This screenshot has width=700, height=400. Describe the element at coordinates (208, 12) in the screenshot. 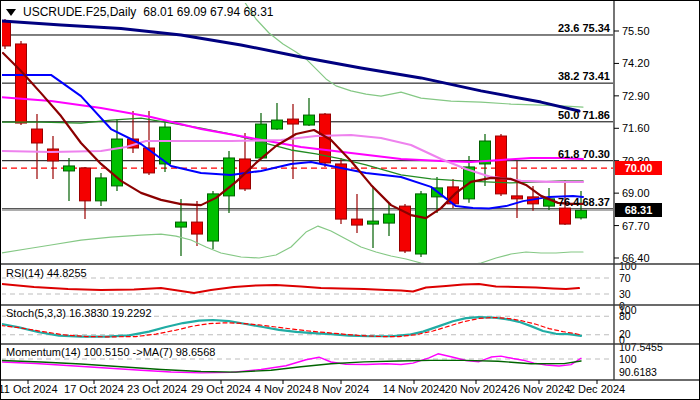

I see `chart-ohlc-values: 68.01 69.09 67.94 68.31` at that location.